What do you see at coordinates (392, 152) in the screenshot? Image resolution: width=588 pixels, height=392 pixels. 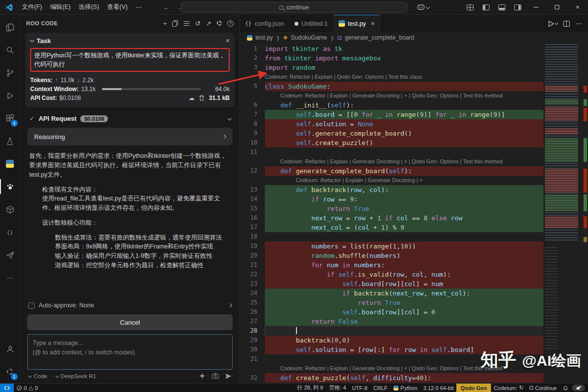 I see `code-row: 11` at bounding box center [392, 152].